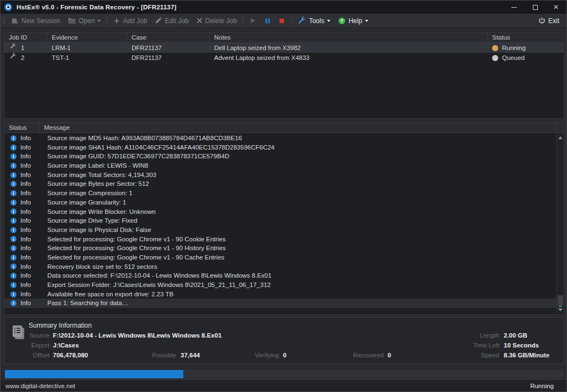 This screenshot has height=392, width=567. Describe the element at coordinates (298, 194) in the screenshot. I see `log-message-cell: Source image Compression: 1` at that location.